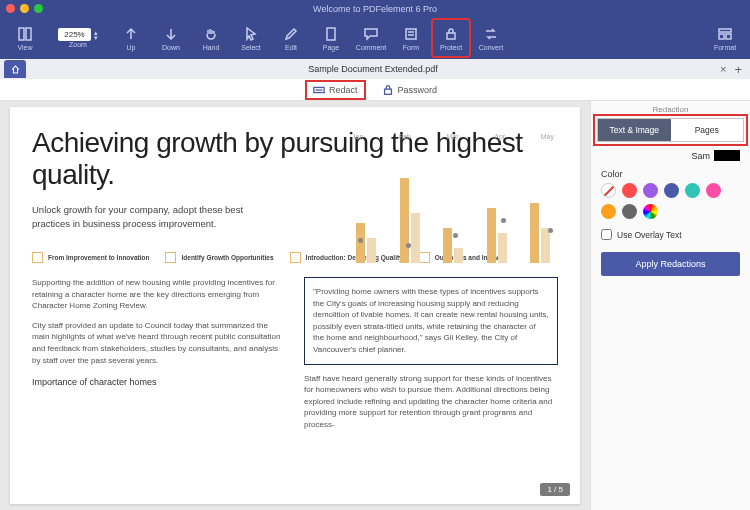 The height and width of the screenshot is (510, 750). Describe the element at coordinates (250, 48) in the screenshot. I see `select-label: Select` at that location.